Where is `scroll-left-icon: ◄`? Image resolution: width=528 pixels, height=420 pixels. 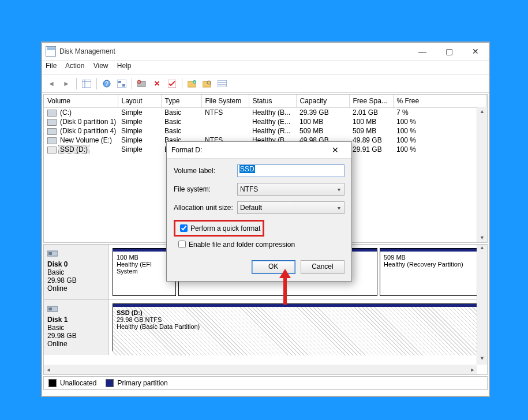
scroll-left-icon: ◄ is located at coordinates (48, 370).